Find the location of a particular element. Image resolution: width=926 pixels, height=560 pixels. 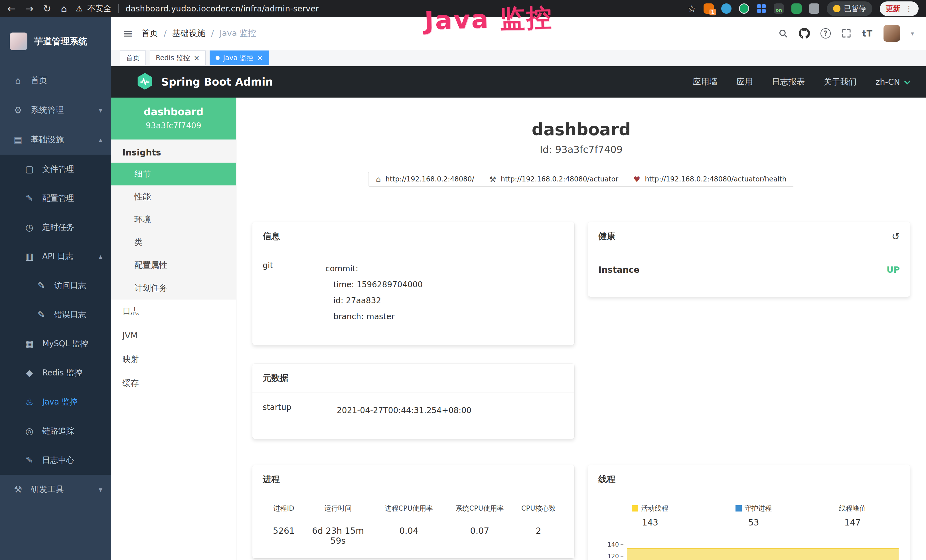

sba-logo-icon is located at coordinates (145, 82).